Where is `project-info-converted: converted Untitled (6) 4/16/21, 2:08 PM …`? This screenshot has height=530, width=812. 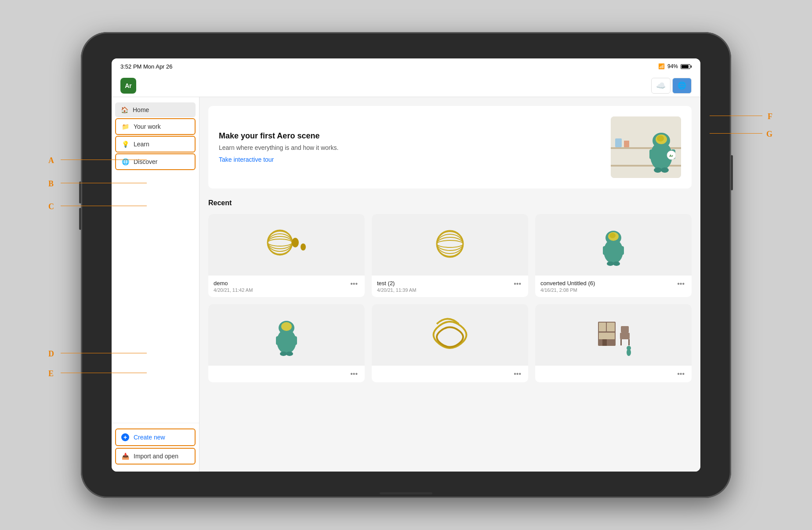
project-info-converted: converted Untitled (6) 4/16/21, 2:08 PM … is located at coordinates (613, 287).